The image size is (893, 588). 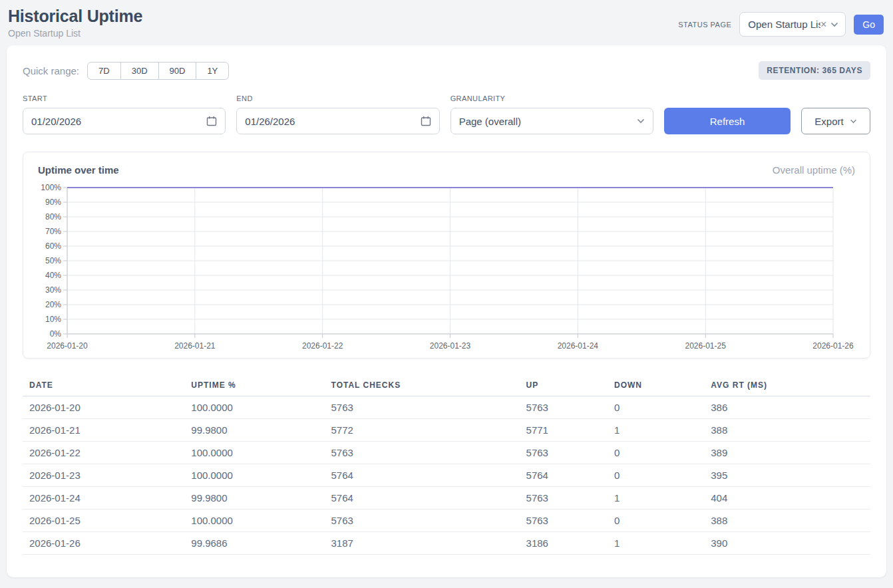 What do you see at coordinates (727, 121) in the screenshot?
I see `refresh-button: Refresh` at bounding box center [727, 121].